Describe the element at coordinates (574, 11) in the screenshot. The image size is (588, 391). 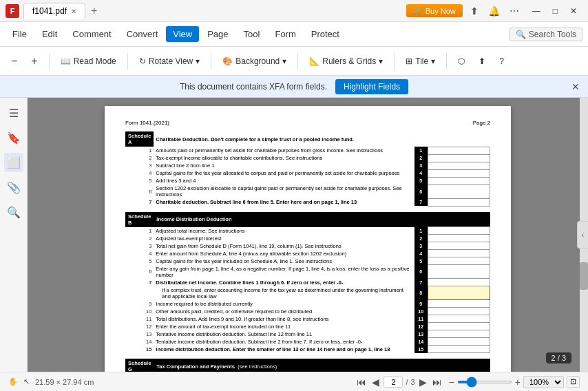
I see `close-button: ✕` at that location.